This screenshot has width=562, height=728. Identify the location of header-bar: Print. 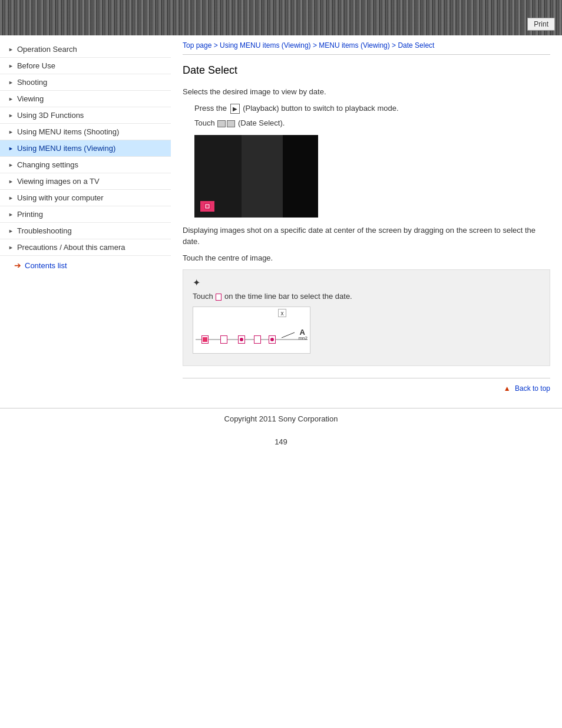
(281, 18).